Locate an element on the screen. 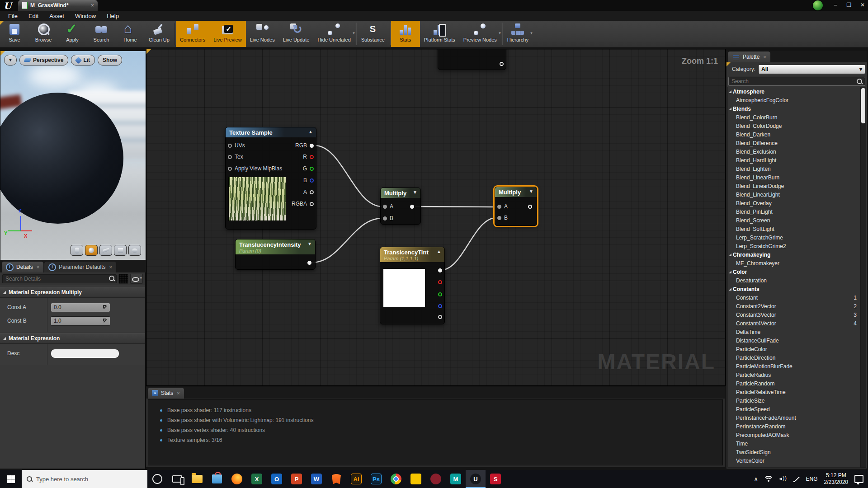  wifi-icon is located at coordinates (769, 479).